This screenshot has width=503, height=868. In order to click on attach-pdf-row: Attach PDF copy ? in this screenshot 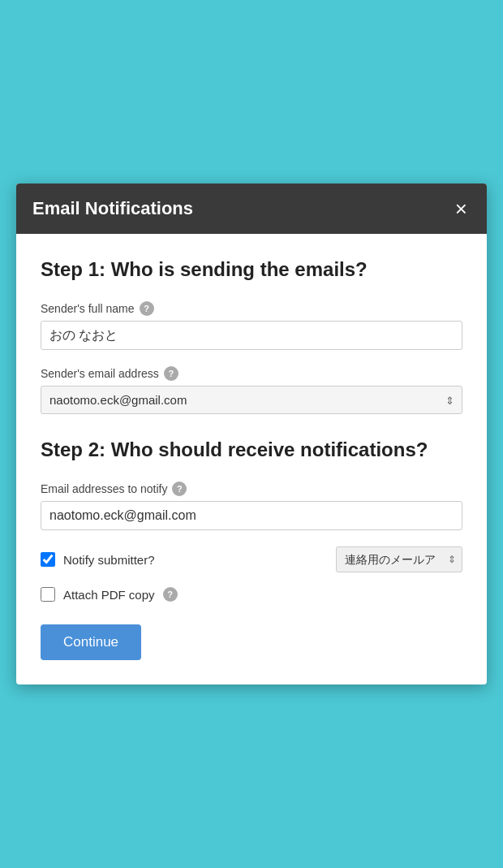, I will do `click(252, 594)`.